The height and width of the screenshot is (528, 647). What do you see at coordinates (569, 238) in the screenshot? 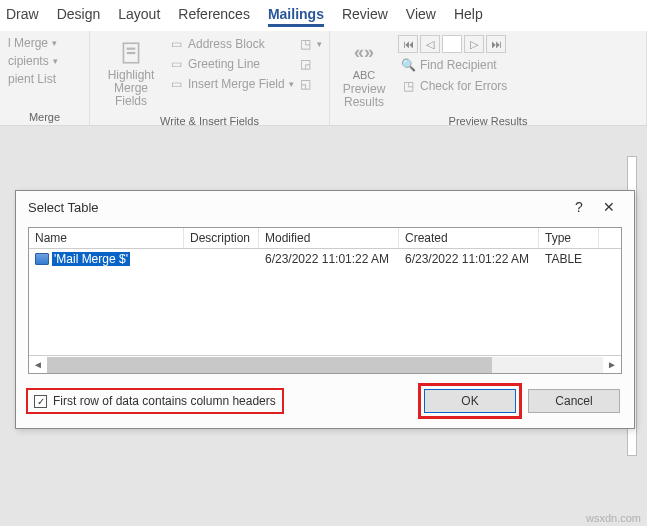
I see `col-type: Type` at bounding box center [569, 238].